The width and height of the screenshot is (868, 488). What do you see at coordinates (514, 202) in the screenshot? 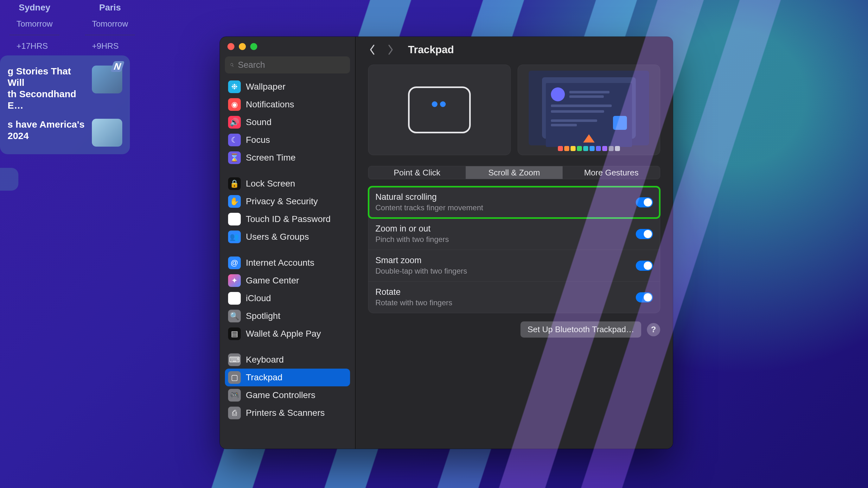
I see `option-row-natural-scrolling: Natural scrollingContent tracks finger m…` at bounding box center [514, 202].